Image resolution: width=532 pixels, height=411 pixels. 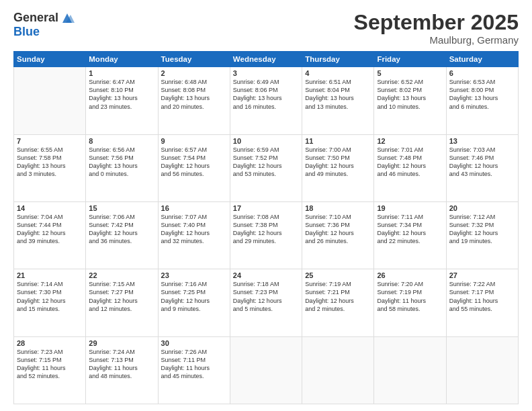 I want to click on day-number: 5, so click(x=410, y=73).